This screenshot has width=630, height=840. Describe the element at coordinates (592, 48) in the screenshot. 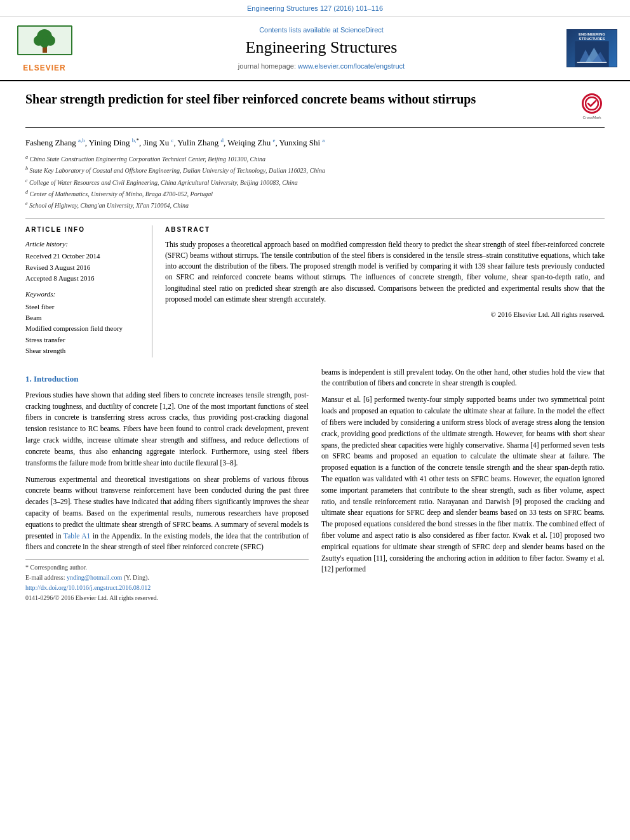

I see `eng-structures-logo-container: ENGINEERINGSTRUCTURES` at that location.